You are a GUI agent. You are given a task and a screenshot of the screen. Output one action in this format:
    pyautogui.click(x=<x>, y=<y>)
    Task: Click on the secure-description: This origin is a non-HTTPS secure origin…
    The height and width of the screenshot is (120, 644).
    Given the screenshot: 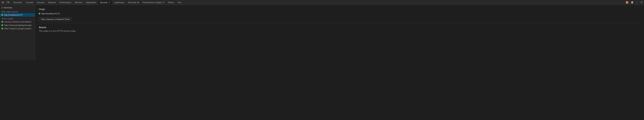 What is the action you would take?
    pyautogui.click(x=340, y=31)
    